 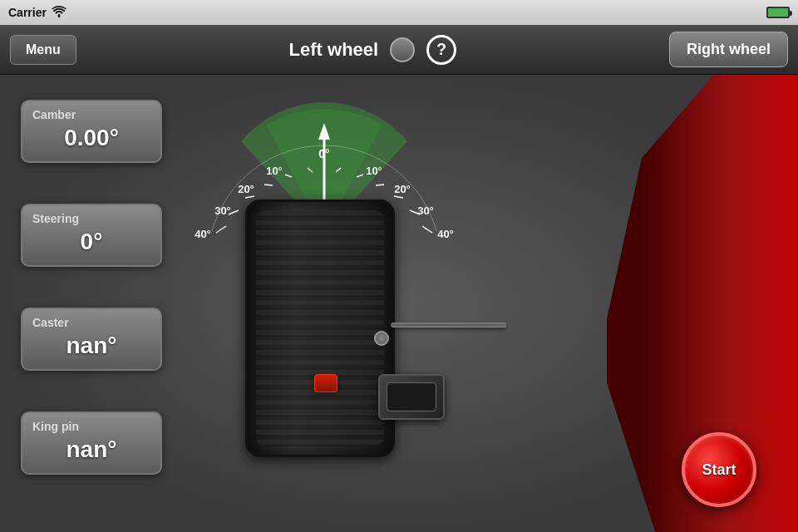 I want to click on kingpin-panel: King pin nan°, so click(x=91, y=443).